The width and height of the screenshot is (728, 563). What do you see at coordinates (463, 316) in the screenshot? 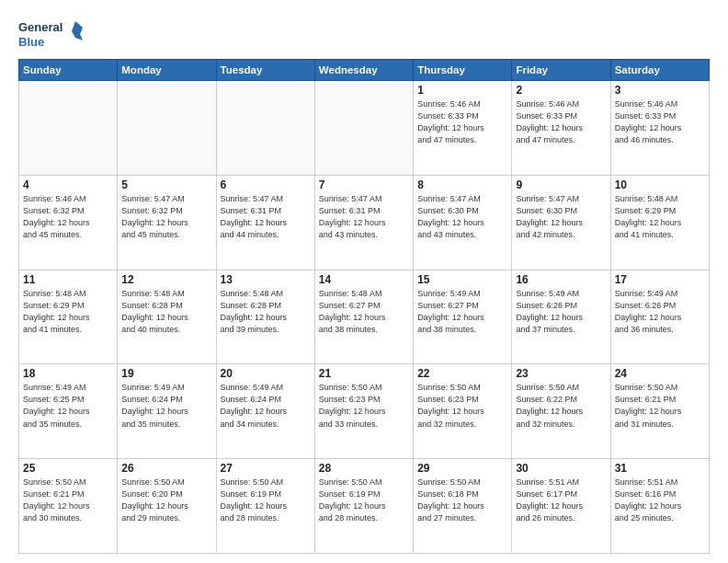
I see `calendar-cell: 15Sunrise: 5:49 AMSunset: 6:27 PMDayligh…` at bounding box center [463, 316].